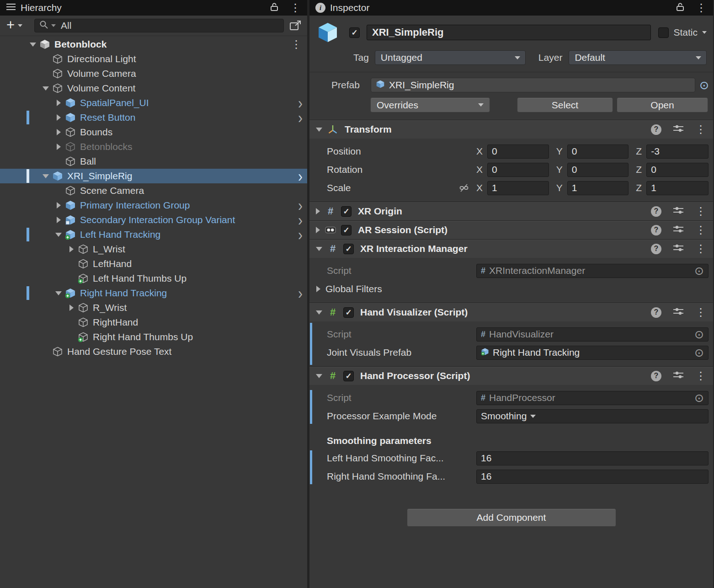 The height and width of the screenshot is (588, 714). Describe the element at coordinates (511, 211) in the screenshot. I see `xr-origin-header: # ✓ XR Origin ? ⋮` at that location.